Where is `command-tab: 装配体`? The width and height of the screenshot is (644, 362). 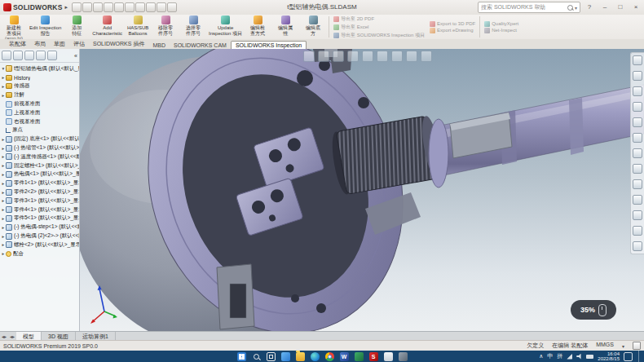
command-tab: 装配体 is located at coordinates (18, 44).